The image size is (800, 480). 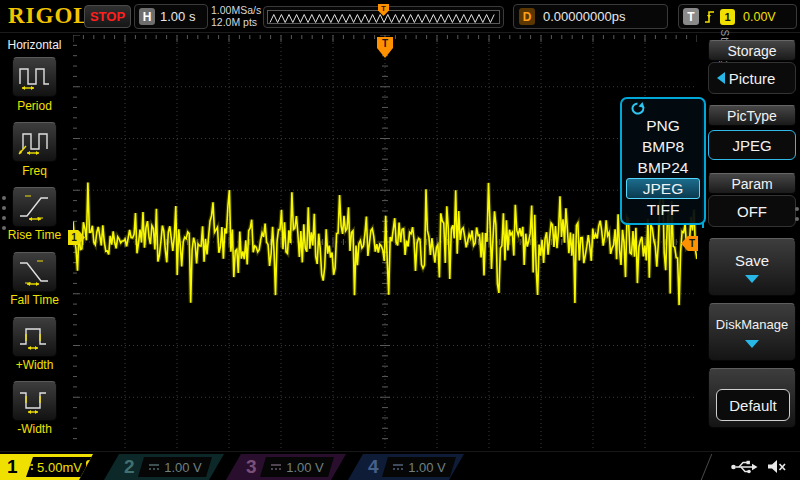 What do you see at coordinates (745, 466) in the screenshot?
I see `usb-device-icon` at bounding box center [745, 466].